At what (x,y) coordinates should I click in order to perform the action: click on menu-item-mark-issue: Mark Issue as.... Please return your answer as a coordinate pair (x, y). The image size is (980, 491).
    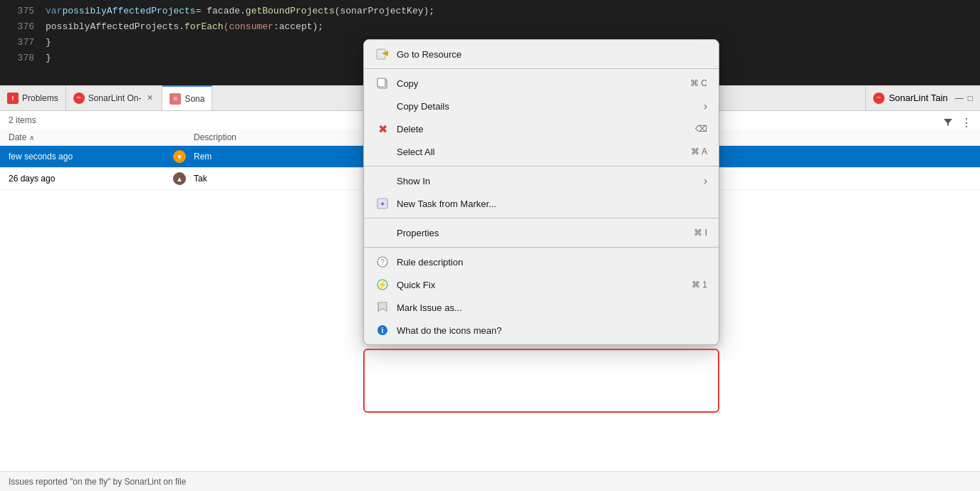
    Looking at the image, I should click on (541, 307).